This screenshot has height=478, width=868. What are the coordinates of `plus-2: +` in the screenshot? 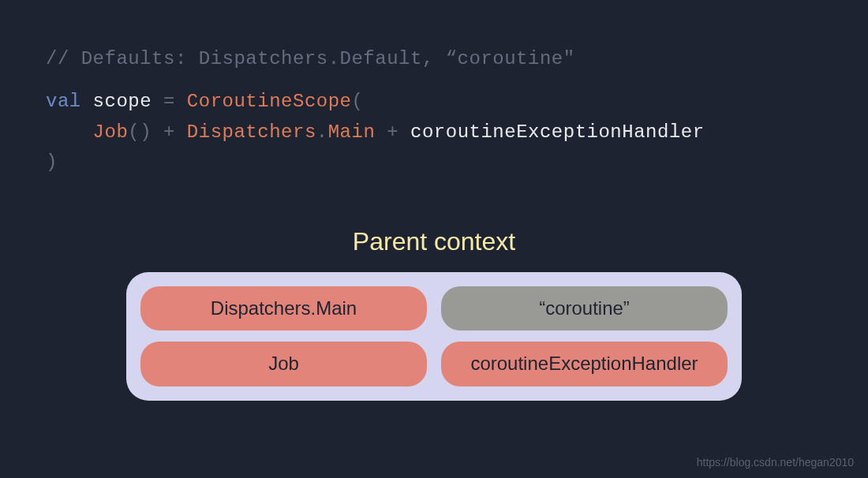 It's located at (393, 133).